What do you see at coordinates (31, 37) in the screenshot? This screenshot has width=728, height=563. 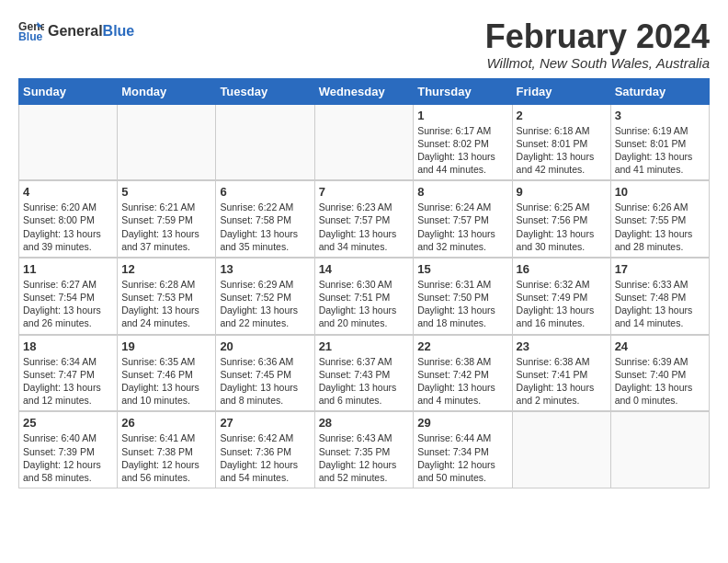 I see `svg-text: Blue` at bounding box center [31, 37].